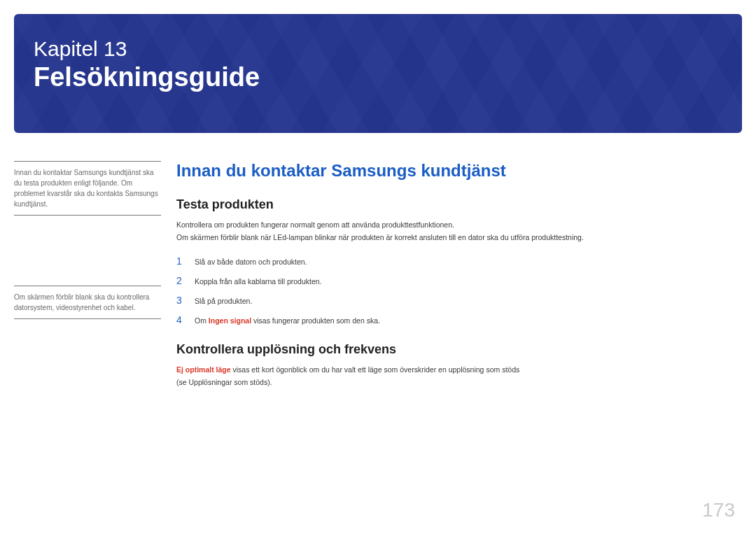 The width and height of the screenshot is (756, 534). I want to click on step-item: 1 Slå av både datorn och produkten., so click(459, 261).